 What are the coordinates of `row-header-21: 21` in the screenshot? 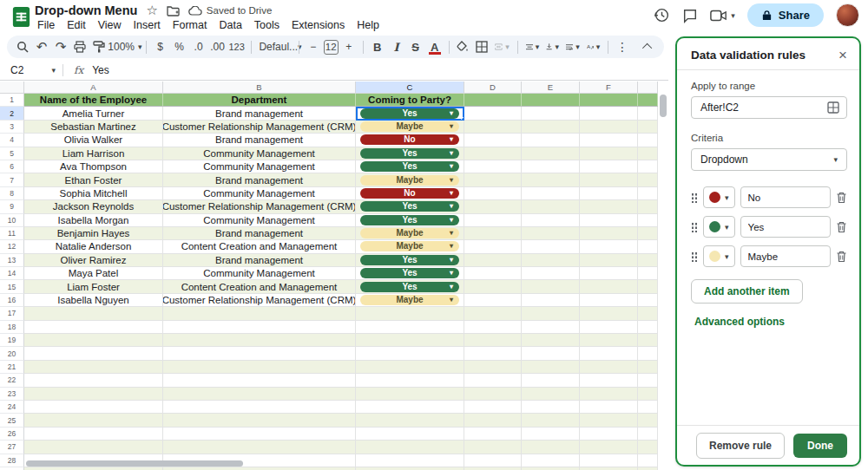 It's located at (12, 368).